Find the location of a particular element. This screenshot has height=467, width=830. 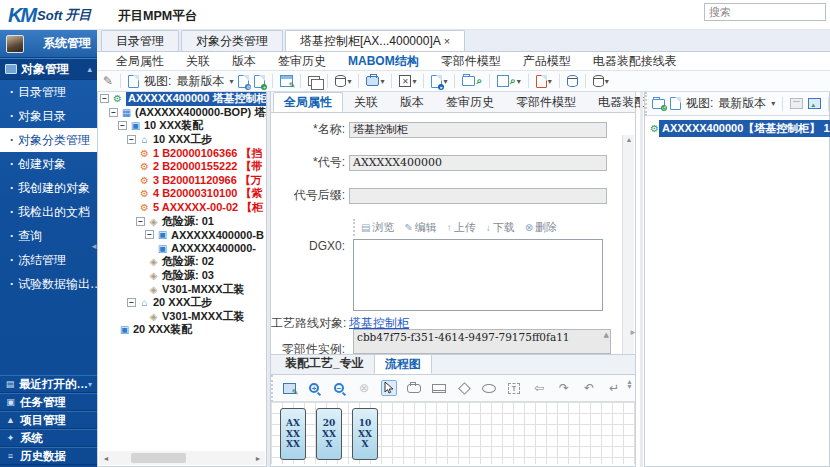

sidebar-item-recently-opened: ▤ 最近打开的… ▾ is located at coordinates (48, 384).